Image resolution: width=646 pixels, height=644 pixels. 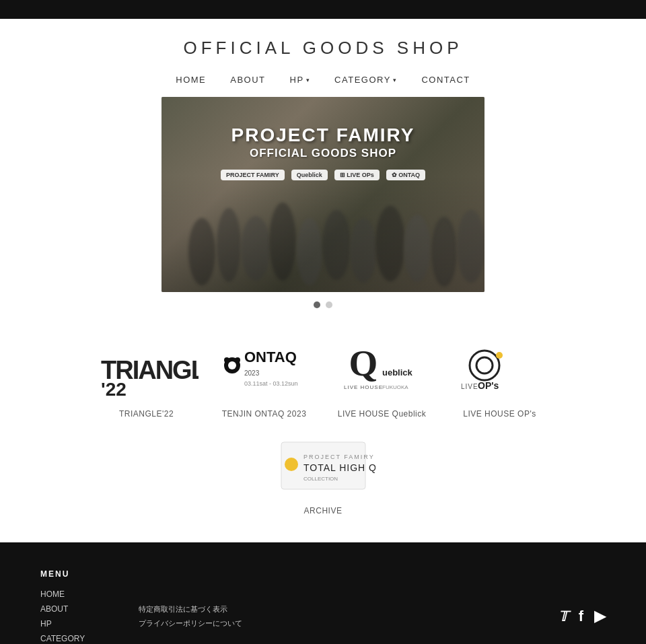 I want to click on triangle22-logo-svg: TRIANGLE '22, so click(x=147, y=369).